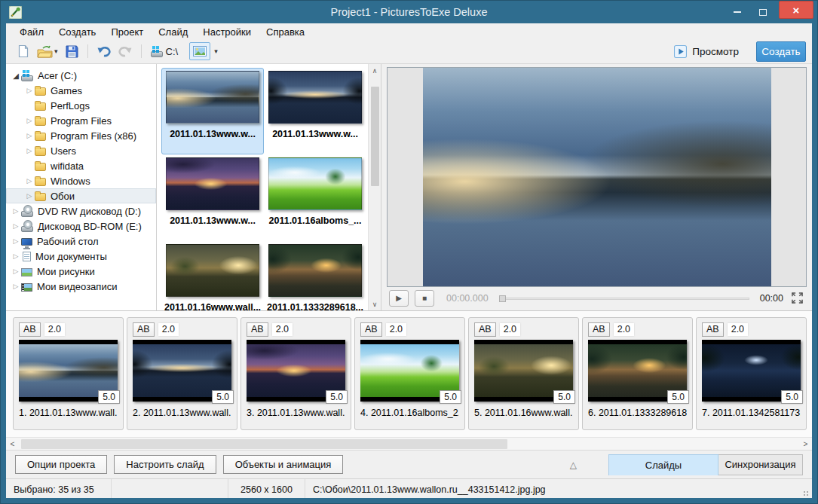 This screenshot has height=504, width=818. I want to click on scrollbar-track, so click(409, 444).